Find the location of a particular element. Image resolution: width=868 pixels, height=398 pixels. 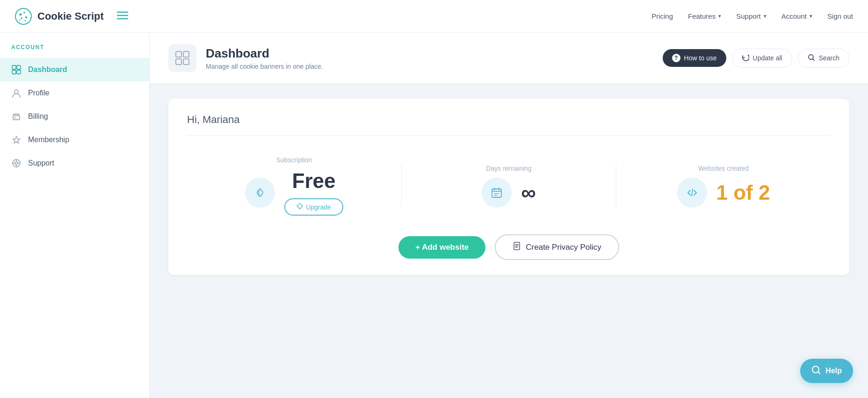

billing-icon is located at coordinates (16, 116).